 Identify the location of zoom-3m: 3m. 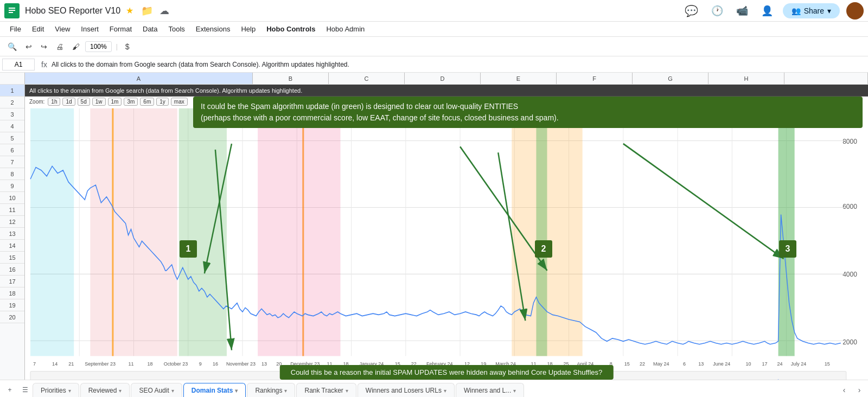
(131, 102).